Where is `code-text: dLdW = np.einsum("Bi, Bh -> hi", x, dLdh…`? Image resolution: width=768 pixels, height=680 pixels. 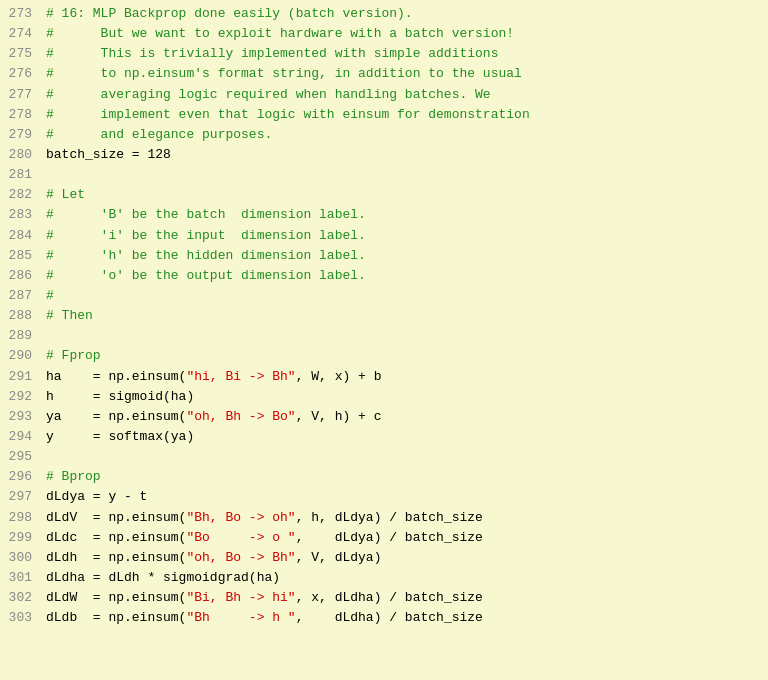
code-text: dLdW = np.einsum("Bi, Bh -> hi", x, dLdh… is located at coordinates (405, 598).